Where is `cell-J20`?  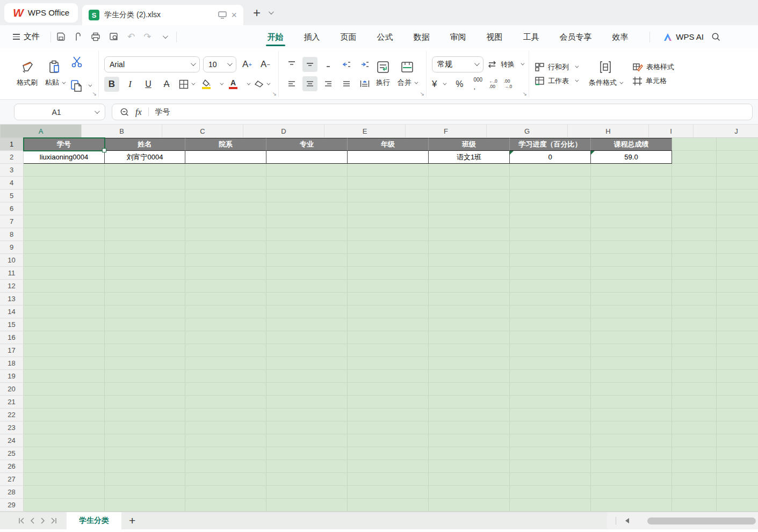
cell-J20 is located at coordinates (737, 389).